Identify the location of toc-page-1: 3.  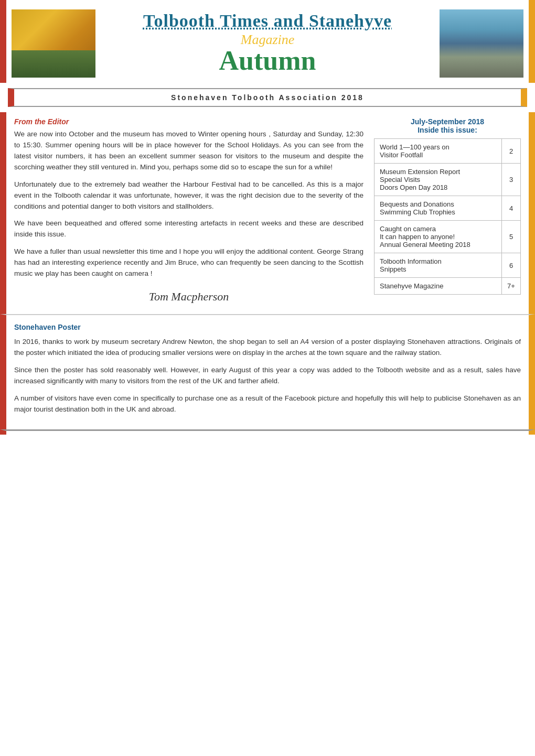
(511, 180).